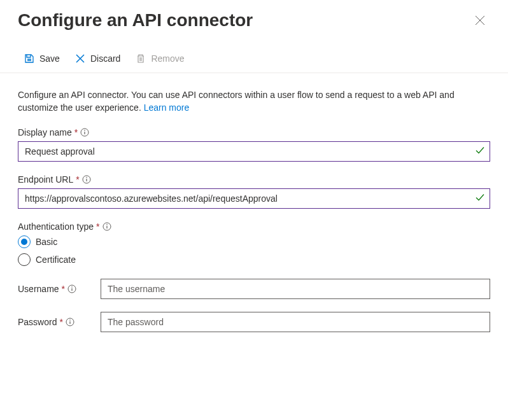 This screenshot has height=420, width=508. Describe the element at coordinates (50, 59) in the screenshot. I see `save-label: Save` at that location.